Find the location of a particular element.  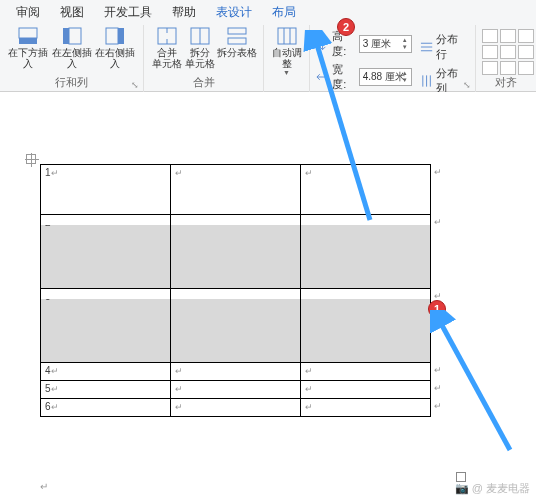

autofit-button: 自动调整 ▼ is located at coordinates (286, 51).